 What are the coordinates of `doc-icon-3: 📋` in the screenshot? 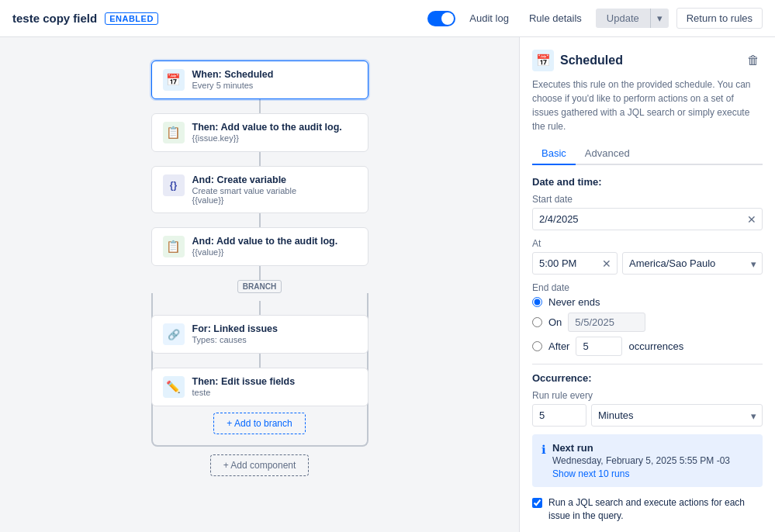 It's located at (174, 247).